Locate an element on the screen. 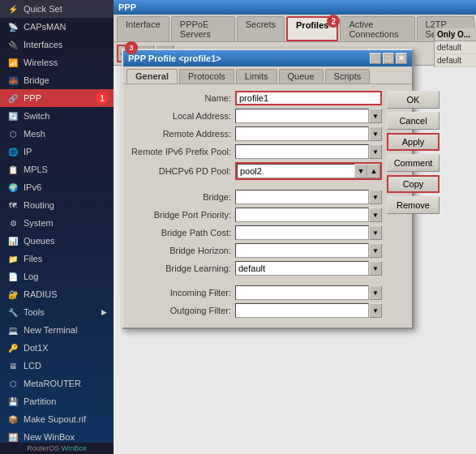  bridge-learning-input is located at coordinates (302, 268).